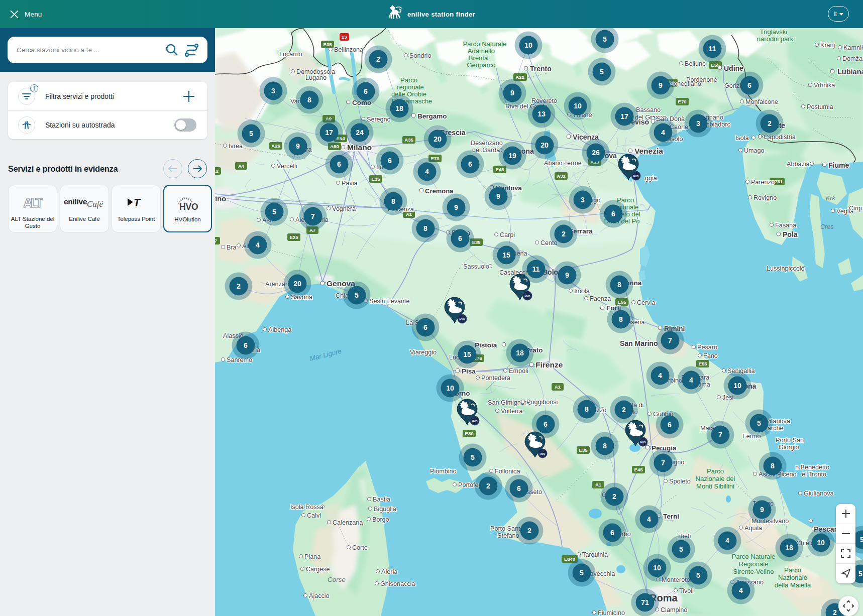  Describe the element at coordinates (360, 548) in the screenshot. I see `svg-text: Corte` at that location.